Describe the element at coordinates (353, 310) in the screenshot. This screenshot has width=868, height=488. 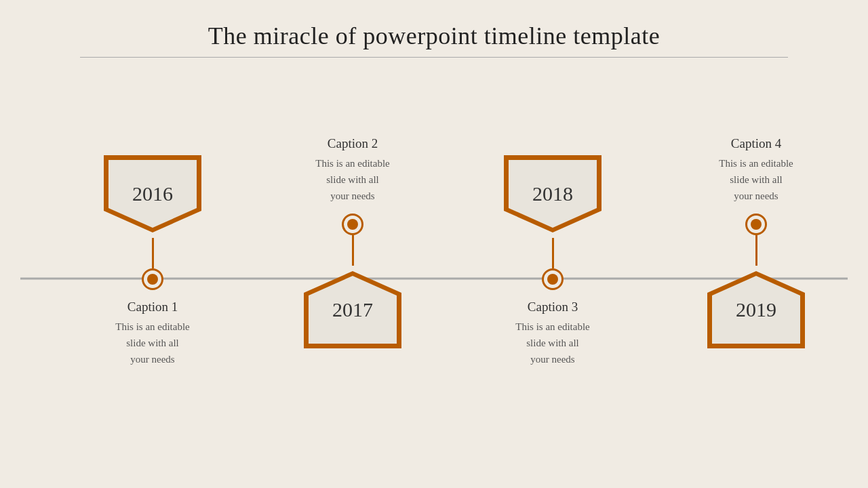
I see `year-badge-2: 2017` at that location.